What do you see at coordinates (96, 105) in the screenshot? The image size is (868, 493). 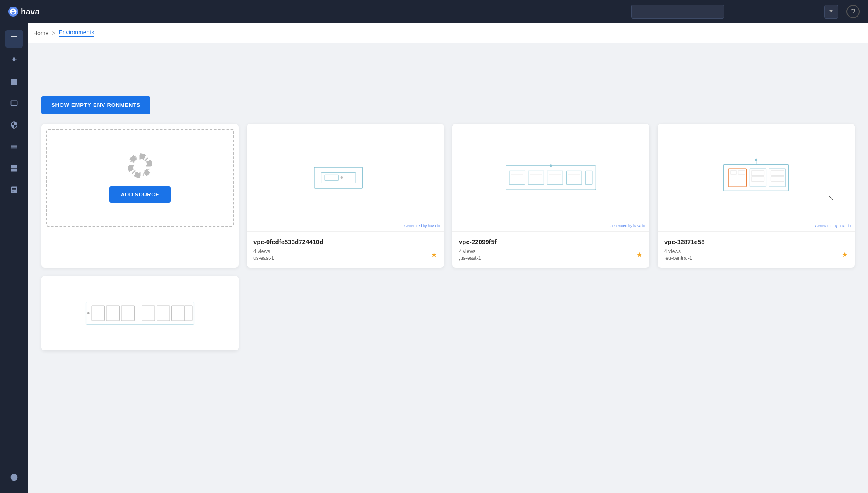 I see `show-empty-environments-button: SHOW EMPTY ENVIRONMENTS` at bounding box center [96, 105].